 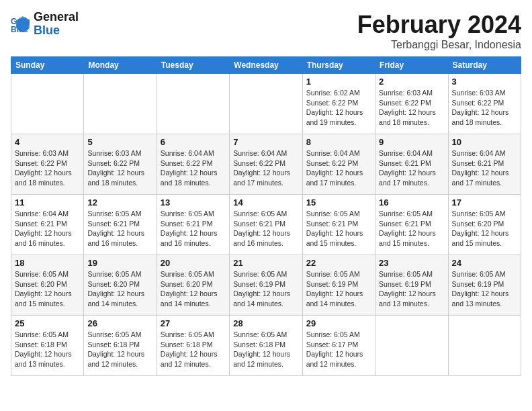 What do you see at coordinates (48, 165) in the screenshot?
I see `calendar-cell: 4Sunrise: 6:03 AMSunset: 6:22 PMDaylight…` at bounding box center [48, 165].